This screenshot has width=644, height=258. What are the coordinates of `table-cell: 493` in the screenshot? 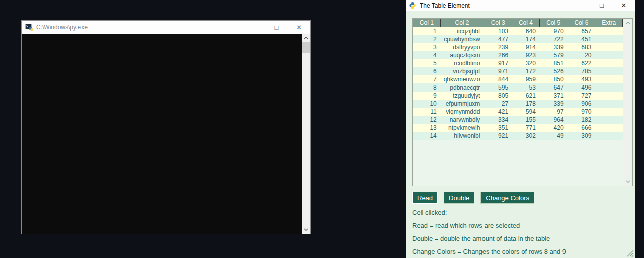 It's located at (582, 79).